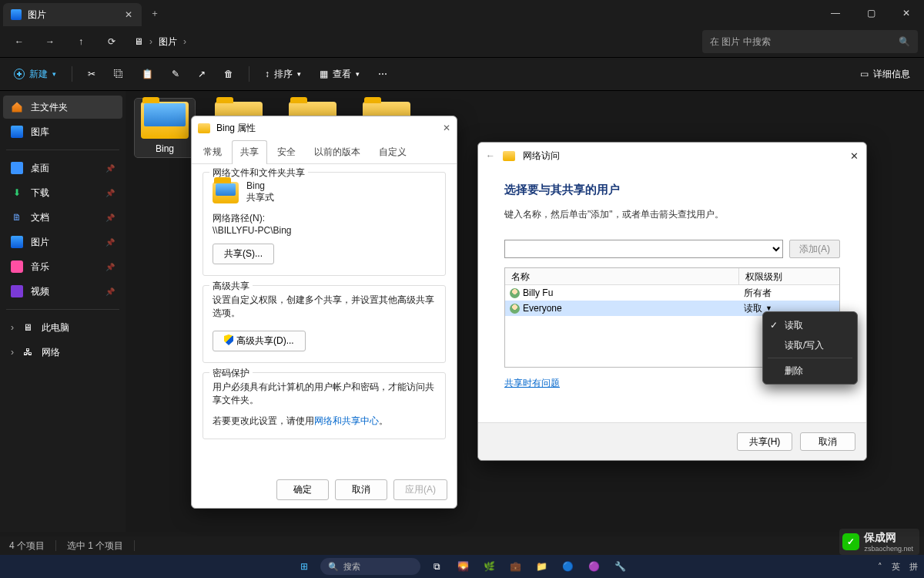 The height and width of the screenshot is (578, 924). I want to click on sidebar-item-gallery: 图库, so click(63, 132).